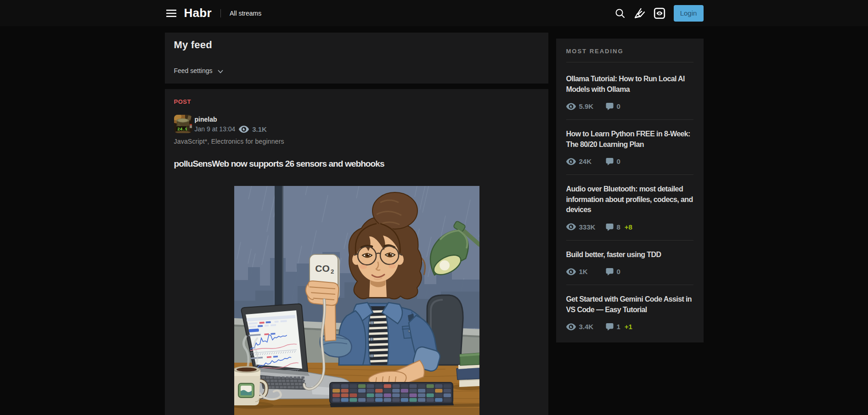 This screenshot has height=415, width=868. Describe the element at coordinates (322, 268) in the screenshot. I see `svg-text: CO` at that location.